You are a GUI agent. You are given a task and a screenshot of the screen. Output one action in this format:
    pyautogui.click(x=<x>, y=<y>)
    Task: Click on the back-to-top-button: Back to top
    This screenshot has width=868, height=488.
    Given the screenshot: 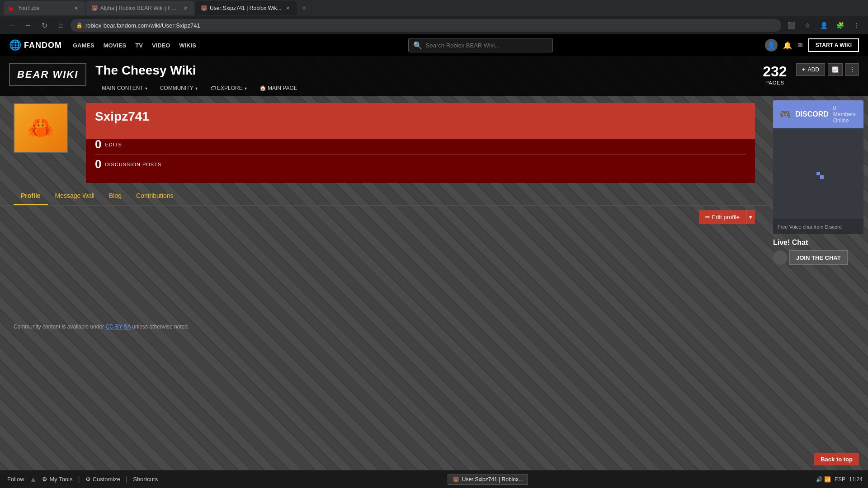 What is the action you would take?
    pyautogui.click(x=836, y=459)
    